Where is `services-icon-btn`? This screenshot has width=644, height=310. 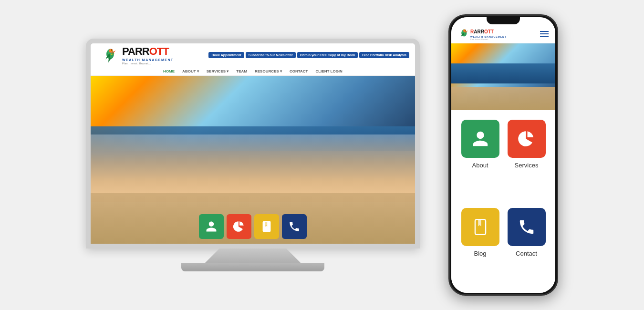 services-icon-btn is located at coordinates (239, 227).